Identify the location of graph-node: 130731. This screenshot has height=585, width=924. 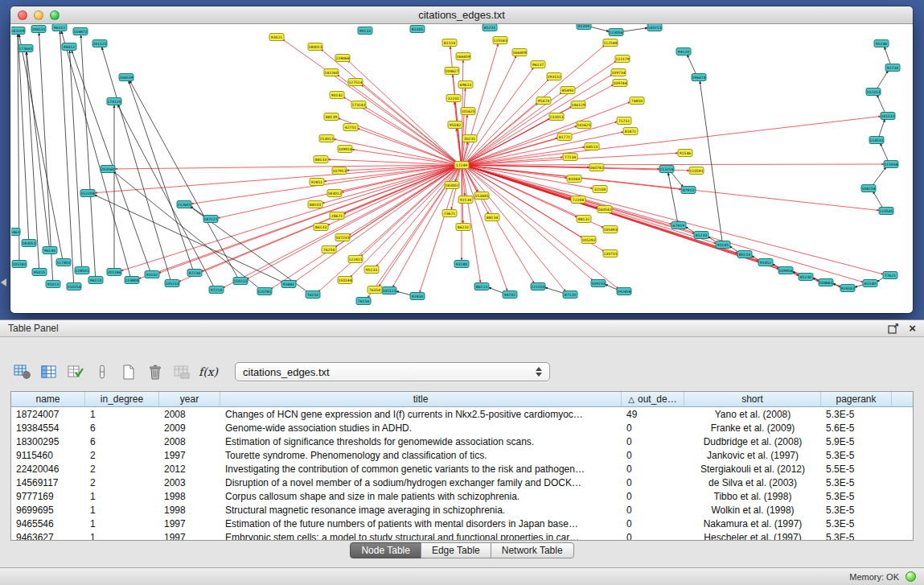
(610, 254).